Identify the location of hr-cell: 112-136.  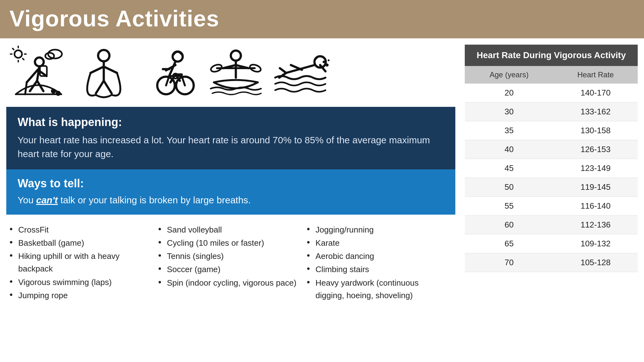
(596, 225).